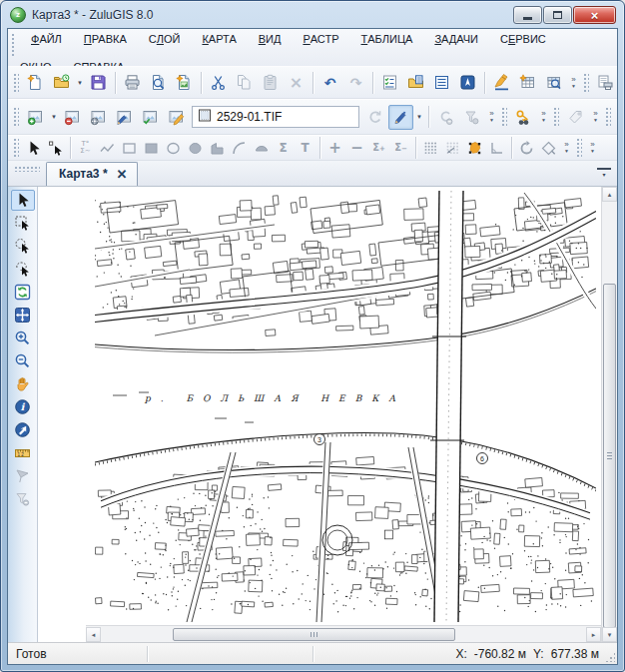 This screenshot has width=625, height=672. Describe the element at coordinates (23, 292) in the screenshot. I see `sidebar-tool-refresh` at that location.